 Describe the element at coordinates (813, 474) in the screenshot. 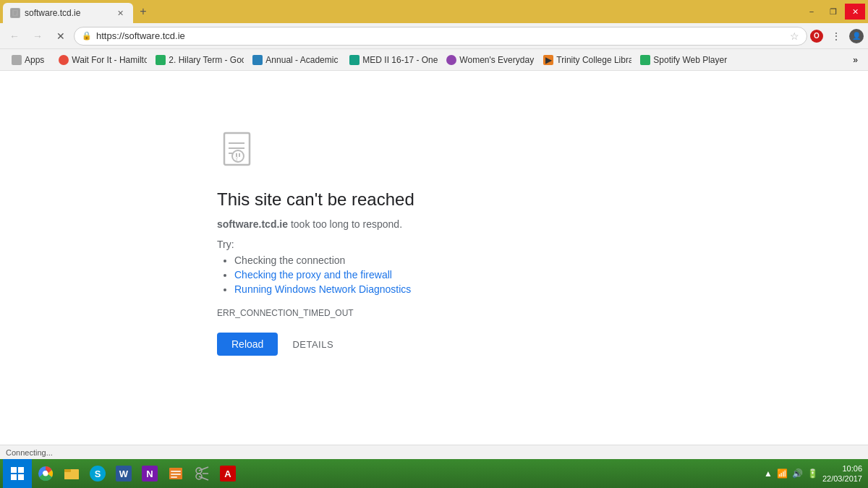

I see `battery-icon: 🔋` at that location.